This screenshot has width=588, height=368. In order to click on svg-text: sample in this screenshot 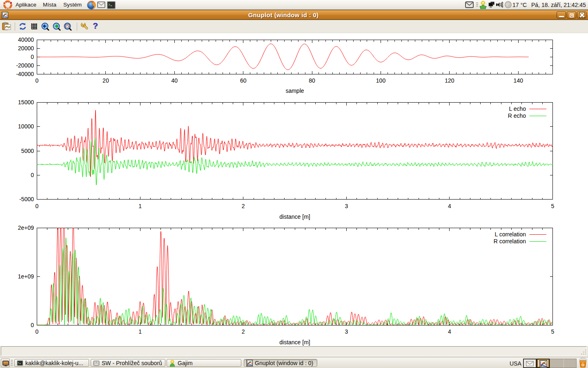, I will do `click(295, 91)`.